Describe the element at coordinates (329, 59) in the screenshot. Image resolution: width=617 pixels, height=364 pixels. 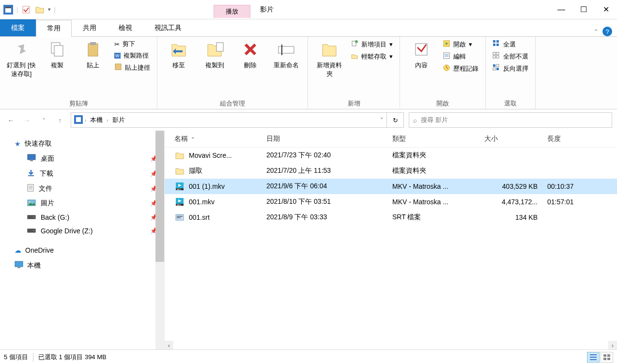
I see `new-folder-button: 新增資料夾` at that location.